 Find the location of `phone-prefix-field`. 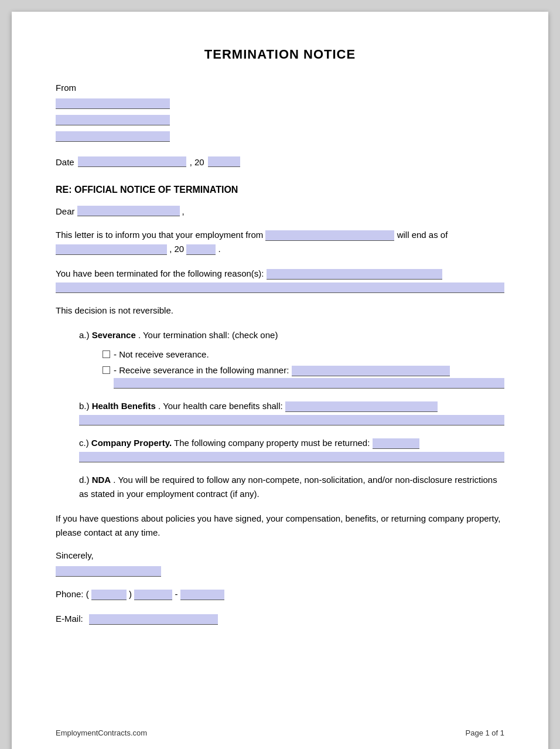

phone-prefix-field is located at coordinates (153, 595).